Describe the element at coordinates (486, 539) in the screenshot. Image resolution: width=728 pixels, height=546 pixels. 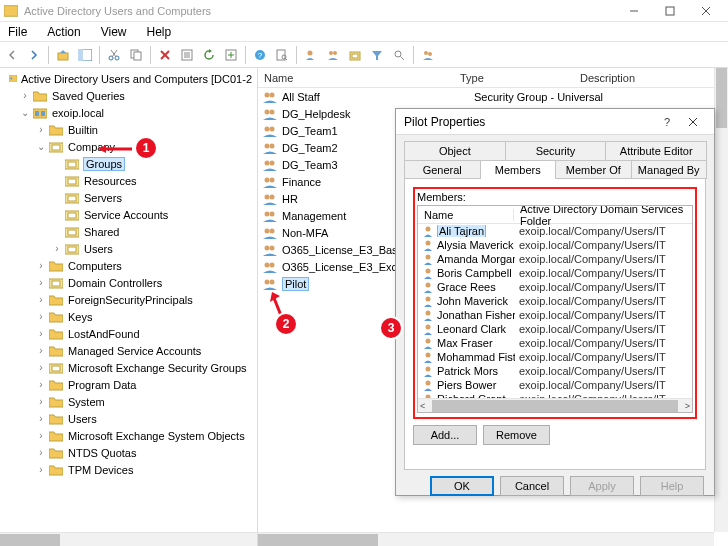
I see `list-scrollbar-x` at that location.